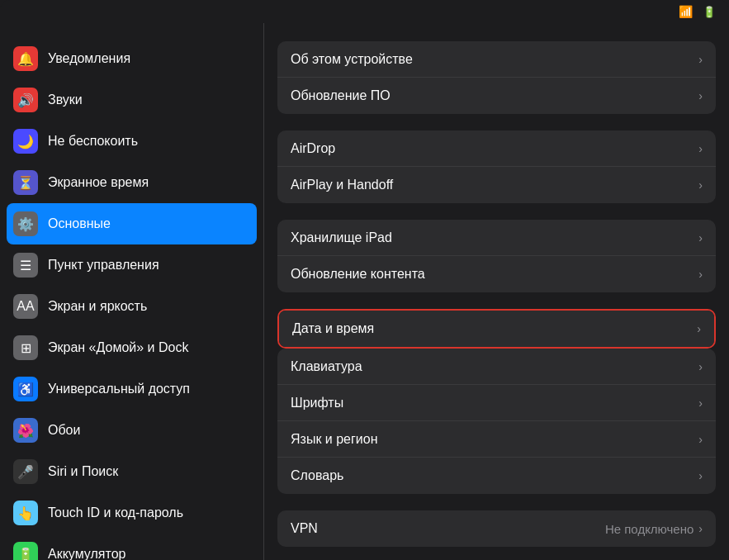  I want to click on sidebar-item-label-homescreen: Экран «Домой» и Dock, so click(118, 348).